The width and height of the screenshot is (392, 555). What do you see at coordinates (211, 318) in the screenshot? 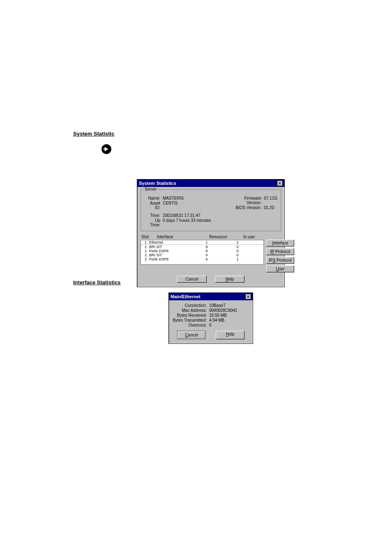
I see `main-ethernet-dialog: Main/Ethernet × Connection:10BaseT Mac A…` at bounding box center [211, 318].